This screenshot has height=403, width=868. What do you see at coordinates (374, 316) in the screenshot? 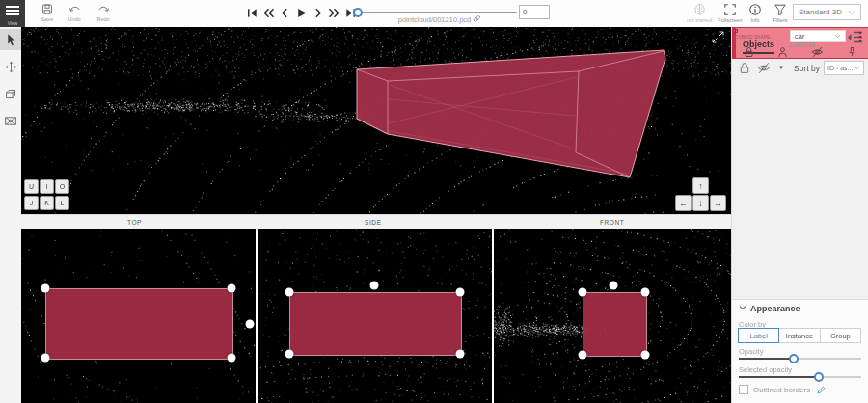
I see `viewport-side` at bounding box center [374, 316].